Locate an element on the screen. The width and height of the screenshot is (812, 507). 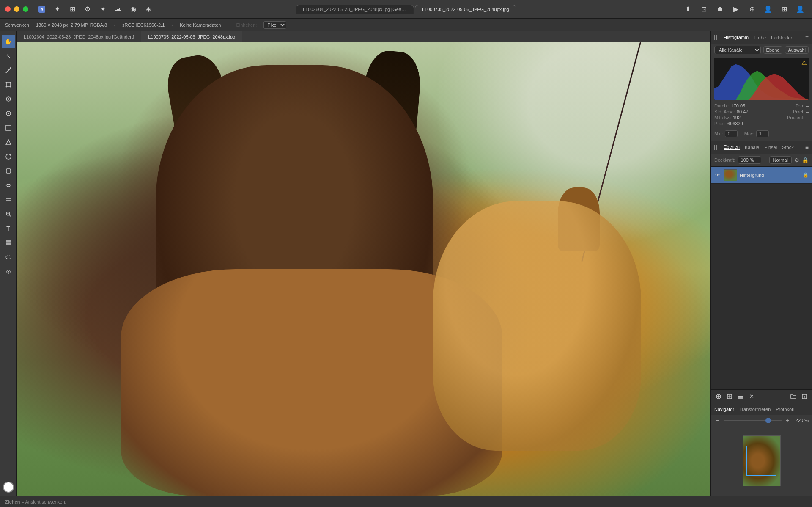
healing-tool is located at coordinates (8, 99).